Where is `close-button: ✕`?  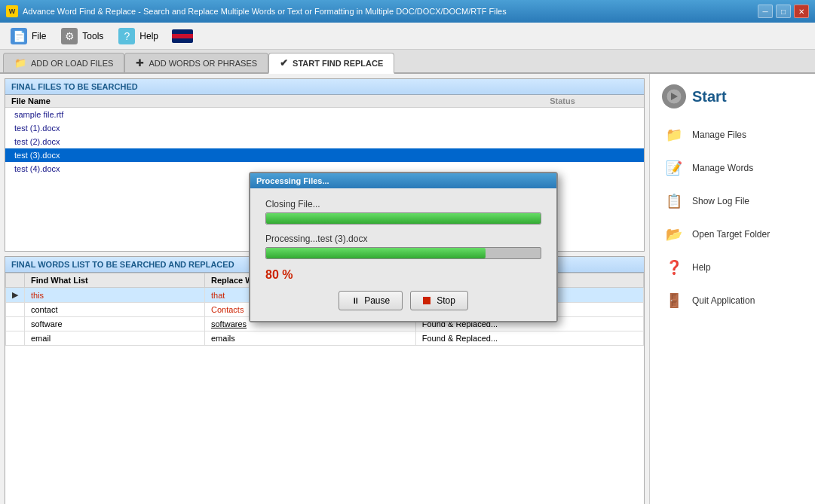 close-button: ✕ is located at coordinates (801, 11).